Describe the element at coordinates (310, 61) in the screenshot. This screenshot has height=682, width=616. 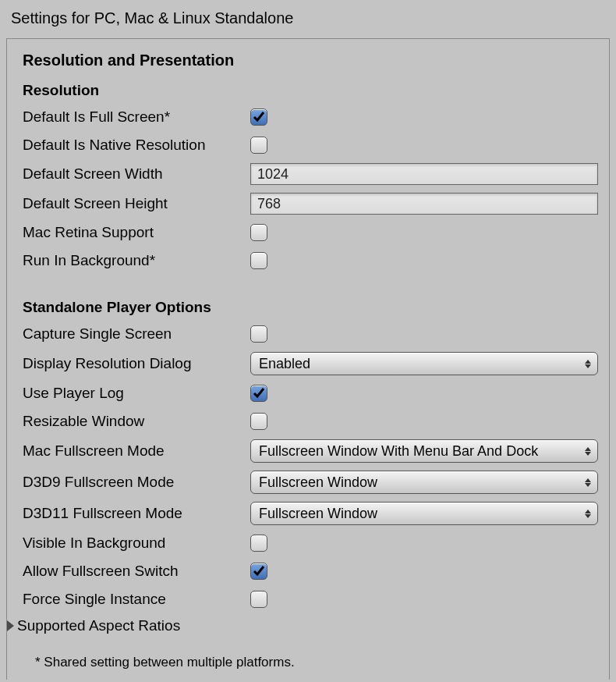
I see `section-title: Resolution and Presentation` at that location.